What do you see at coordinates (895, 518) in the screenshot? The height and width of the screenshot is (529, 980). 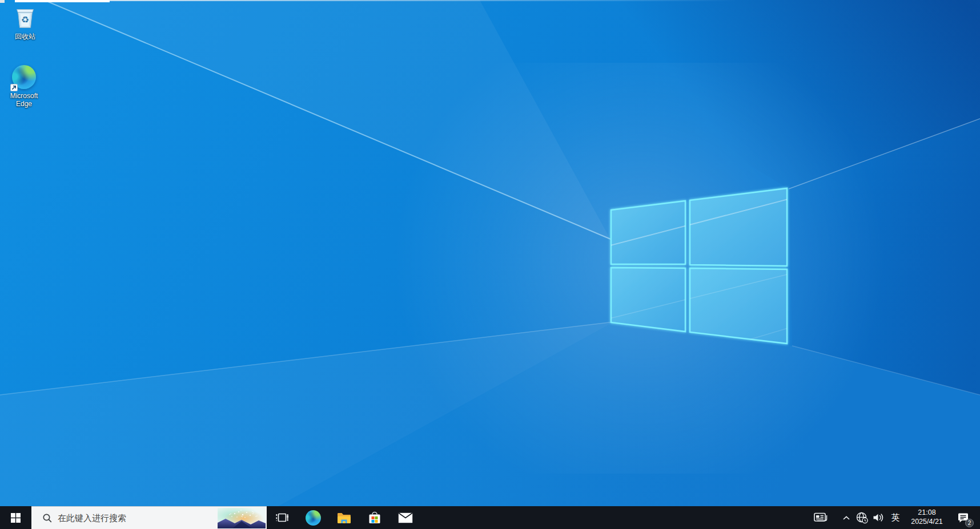 I see `system-tray: 英 21:08 2025/4/21 2` at bounding box center [895, 518].